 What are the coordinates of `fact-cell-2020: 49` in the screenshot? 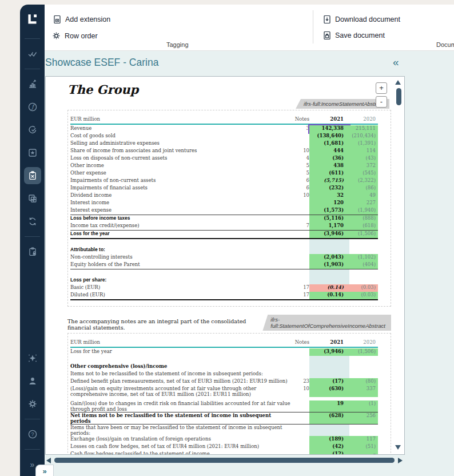 It's located at (364, 196).